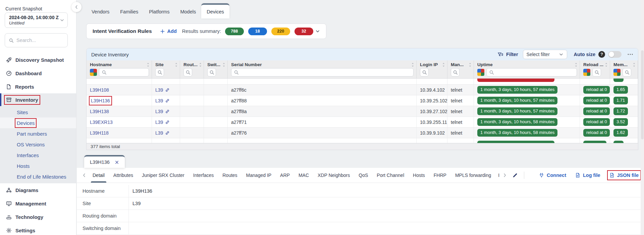 The image size is (644, 235). Describe the element at coordinates (84, 175) in the screenshot. I see `chevron-left-icon` at that location.